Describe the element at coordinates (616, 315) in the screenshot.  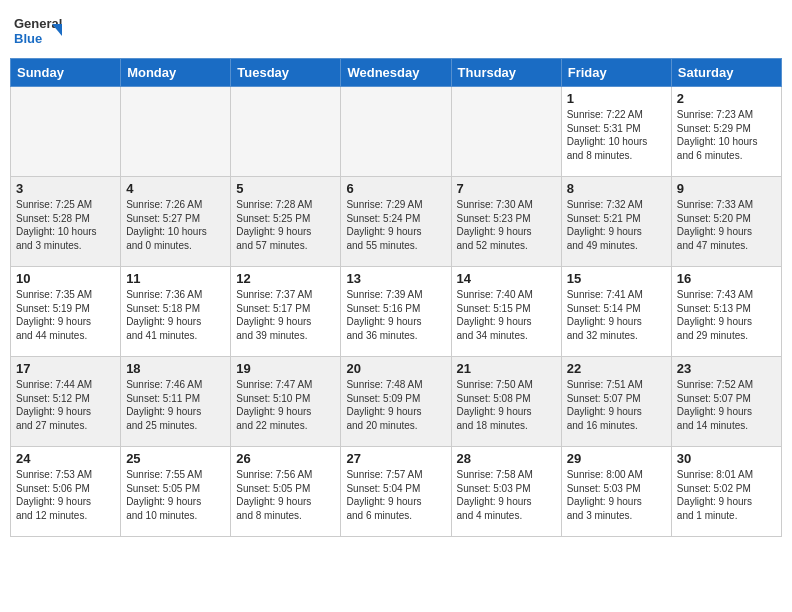
I see `day-info: Sunrise: 7:41 AM Sunset: 5:14 PM Dayligh…` at that location.